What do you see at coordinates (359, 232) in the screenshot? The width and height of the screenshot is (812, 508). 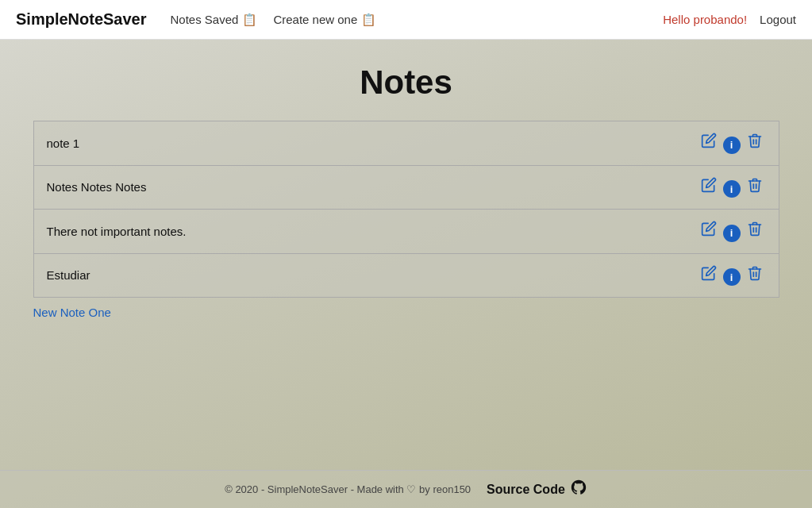 I see `note-title: There not important notes.` at bounding box center [359, 232].